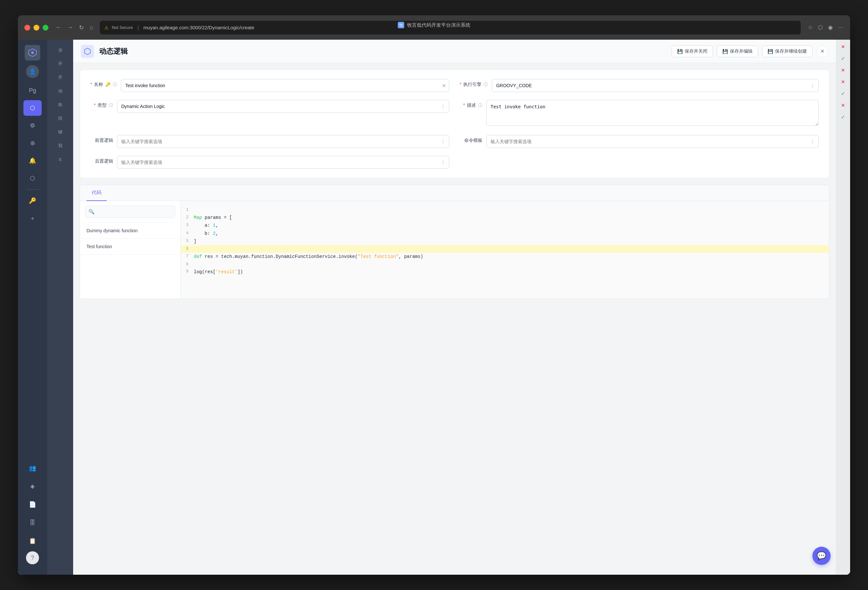 This screenshot has width=868, height=590. I want to click on save-edit-label: 保存并编辑, so click(741, 52).